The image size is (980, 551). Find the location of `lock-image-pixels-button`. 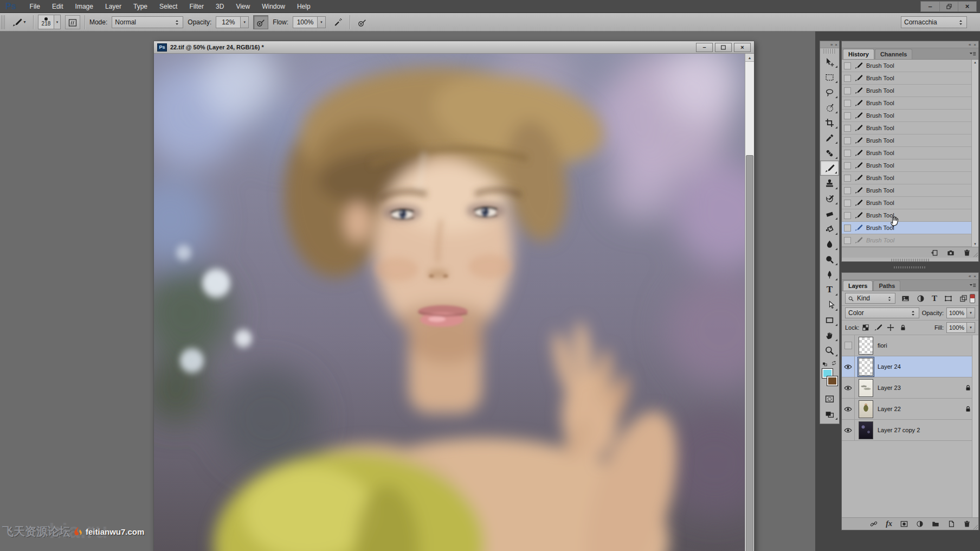

lock-image-pixels-button is located at coordinates (878, 328).